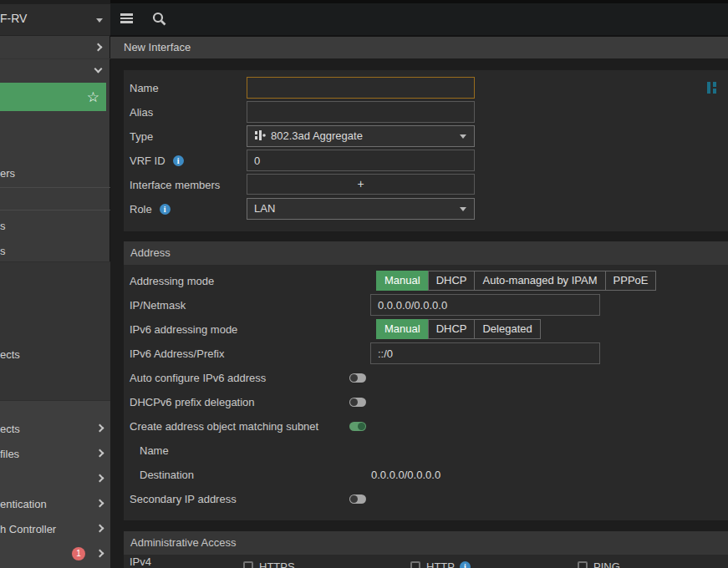 This screenshot has height=568, width=728. I want to click on sidebar-menu-block: ects files entication h Controller 1, so click(55, 484).